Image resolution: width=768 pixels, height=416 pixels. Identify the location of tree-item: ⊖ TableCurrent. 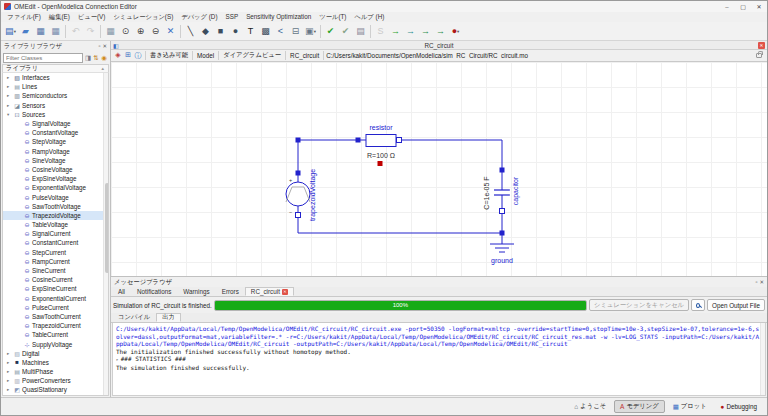
(56, 334).